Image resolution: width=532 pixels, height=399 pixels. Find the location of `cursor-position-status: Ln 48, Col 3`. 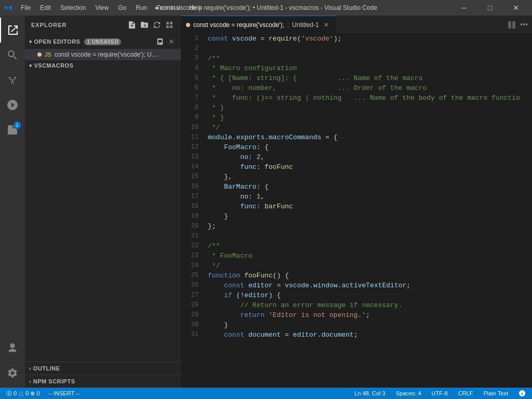

cursor-position-status: Ln 48, Col 3 is located at coordinates (370, 393).